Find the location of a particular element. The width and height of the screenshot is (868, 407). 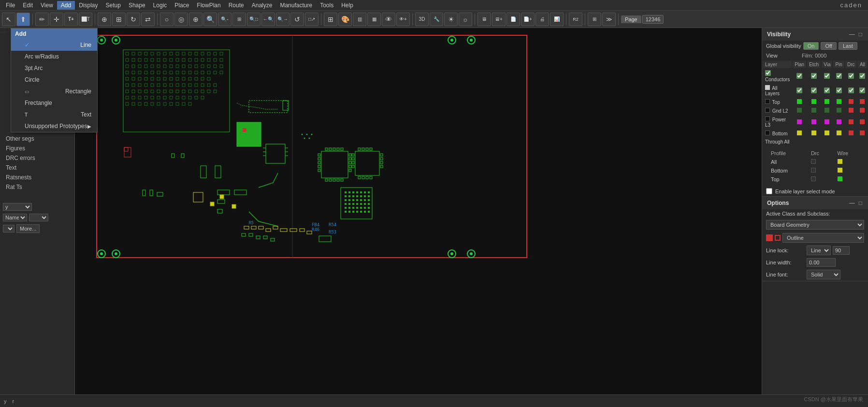

menu-item-rectangle: ▭ Rectangle is located at coordinates (43, 91).